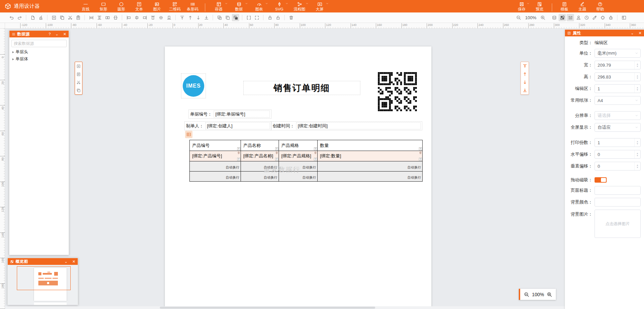 Image resolution: width=644 pixels, height=309 pixels. Describe the element at coordinates (192, 6) in the screenshot. I see `topbar-tool-barcode: 条形码` at that location.